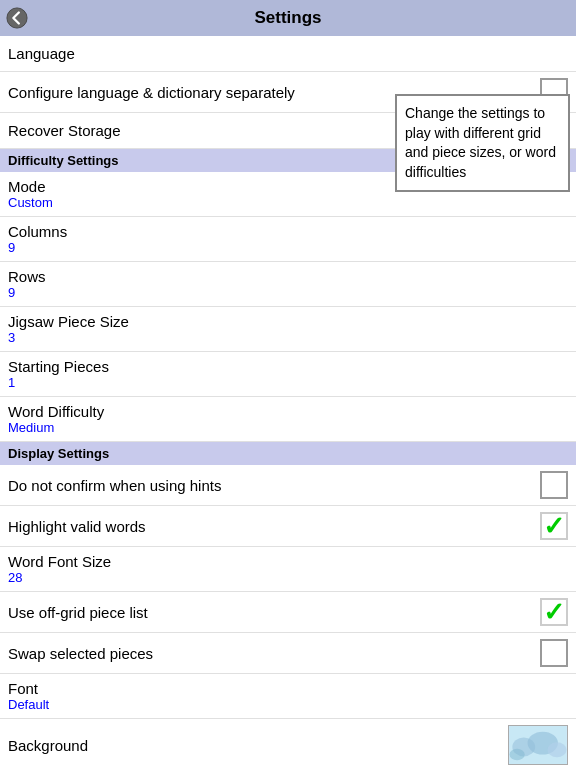 Image resolution: width=576 pixels, height=768 pixels. I want to click on highlight-right: ✓, so click(554, 526).